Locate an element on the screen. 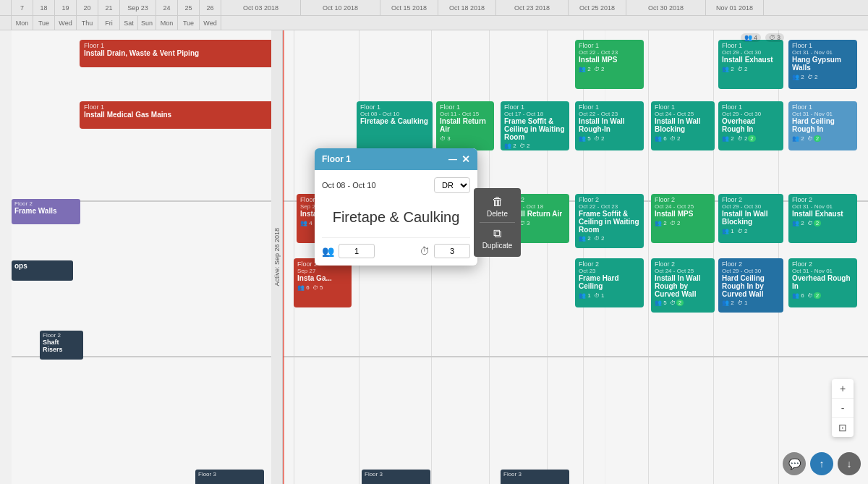  popup-body: Oct 08 - Oct 10 DR CR Firetape & Caulkin… is located at coordinates (396, 218).